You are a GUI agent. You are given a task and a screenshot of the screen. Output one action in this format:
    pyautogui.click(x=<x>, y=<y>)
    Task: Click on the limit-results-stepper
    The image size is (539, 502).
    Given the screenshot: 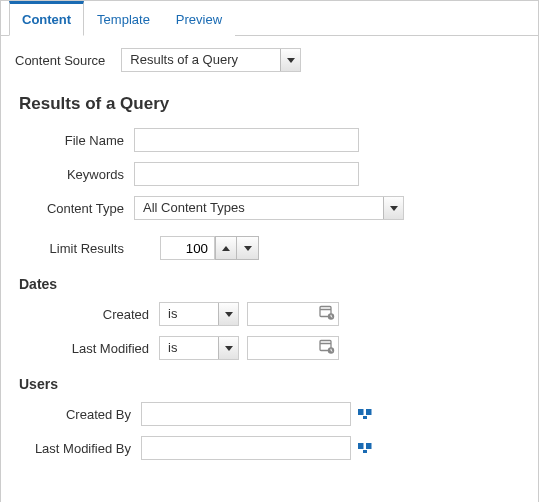 What is the action you would take?
    pyautogui.click(x=237, y=248)
    